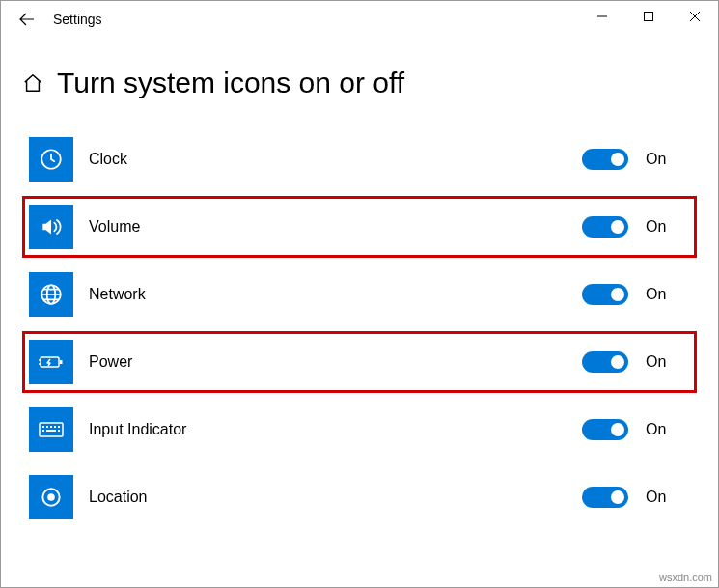 This screenshot has height=588, width=719. Describe the element at coordinates (649, 16) in the screenshot. I see `window-controls` at that location.